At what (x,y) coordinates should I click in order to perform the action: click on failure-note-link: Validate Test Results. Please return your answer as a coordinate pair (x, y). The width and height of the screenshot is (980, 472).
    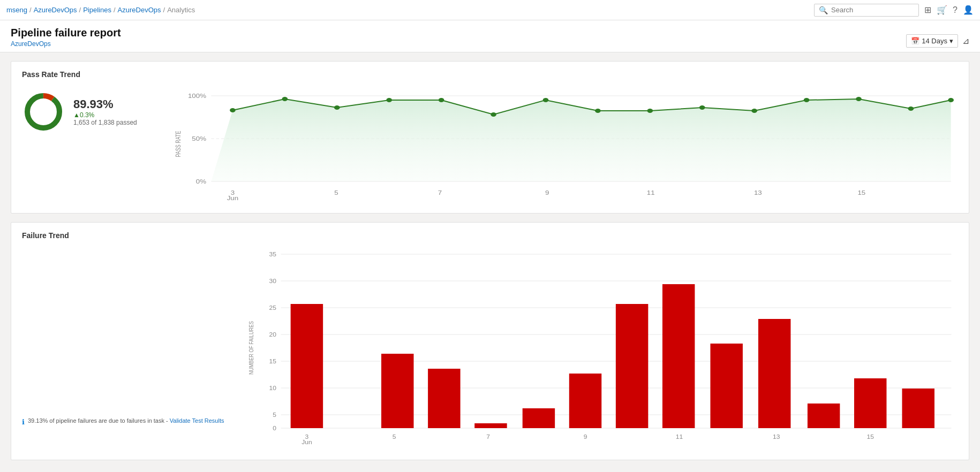
    Looking at the image, I should click on (197, 421).